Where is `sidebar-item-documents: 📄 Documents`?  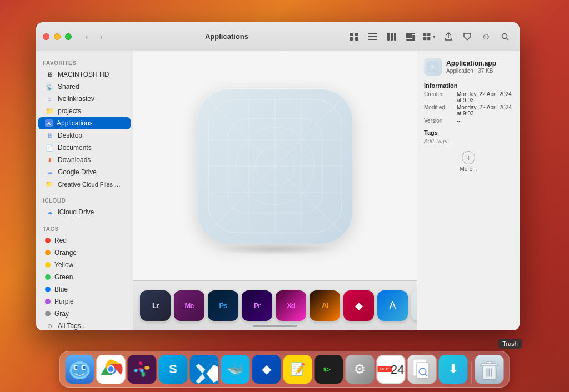 sidebar-item-documents: 📄 Documents is located at coordinates (84, 148).